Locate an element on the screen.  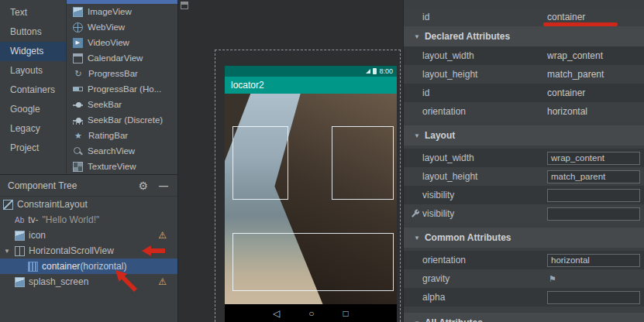
battery-icon is located at coordinates (375, 71).